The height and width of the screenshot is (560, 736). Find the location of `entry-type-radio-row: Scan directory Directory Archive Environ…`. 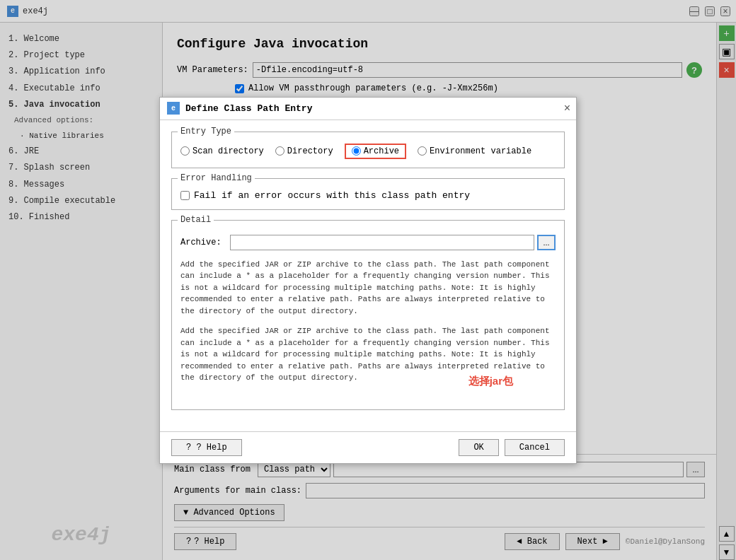

entry-type-radio-row: Scan directory Directory Archive Environ… is located at coordinates (368, 151).